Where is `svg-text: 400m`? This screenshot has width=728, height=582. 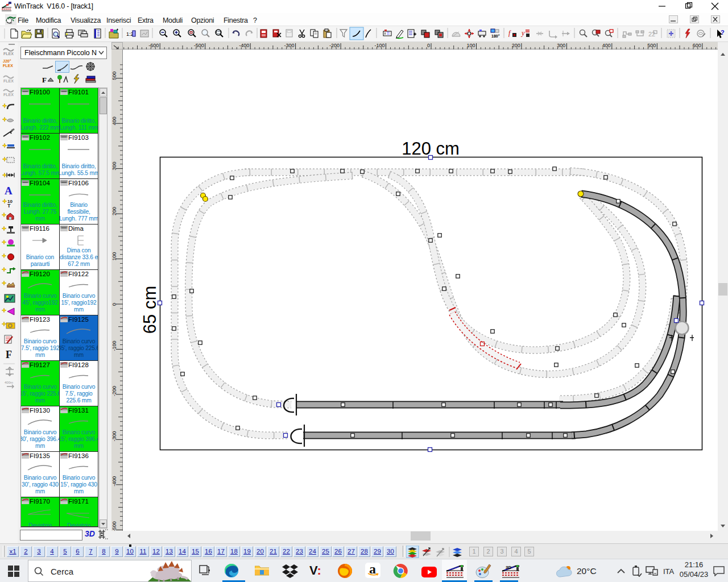
svg-text: 400m is located at coordinates (9, 383).